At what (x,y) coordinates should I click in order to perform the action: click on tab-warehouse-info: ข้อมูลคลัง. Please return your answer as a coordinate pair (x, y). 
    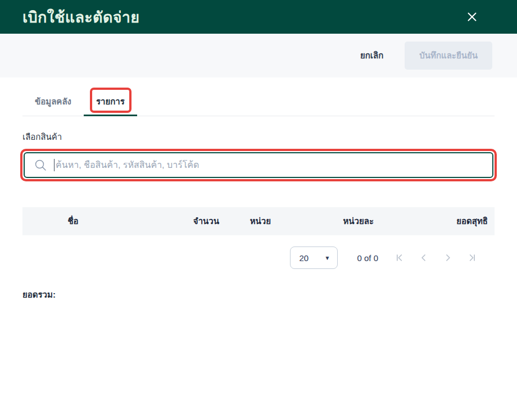
    Looking at the image, I should click on (53, 101).